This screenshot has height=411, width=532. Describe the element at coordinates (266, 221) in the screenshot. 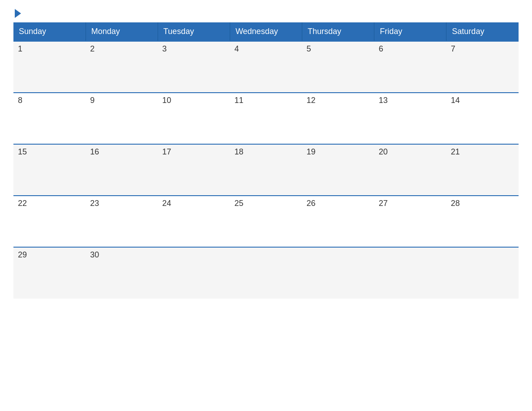

I see `calendar-cell: 25` at that location.